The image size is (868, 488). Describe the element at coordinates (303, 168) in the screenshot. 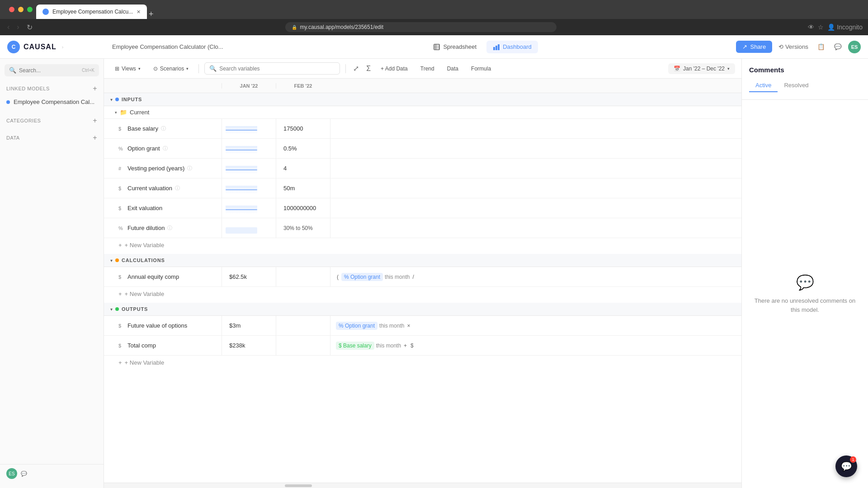

I see `vesting-period-value-cell: 4` at that location.